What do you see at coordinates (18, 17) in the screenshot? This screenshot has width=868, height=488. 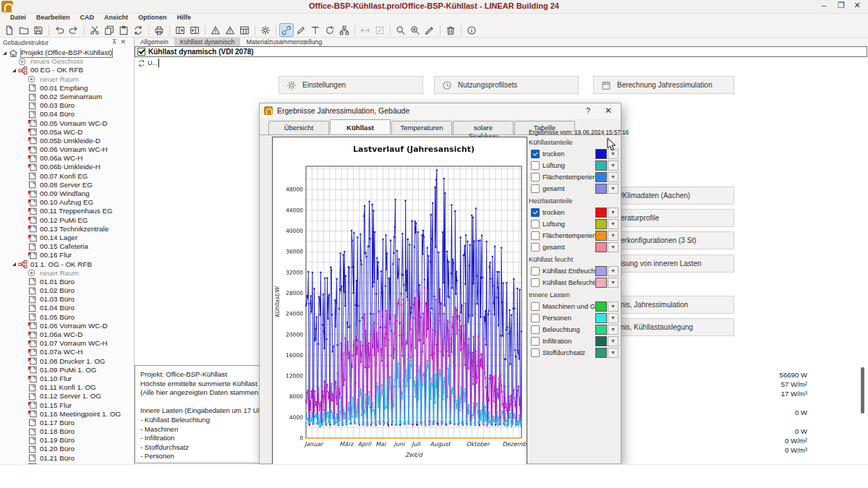 I see `menu-item-datei: Datei` at bounding box center [18, 17].